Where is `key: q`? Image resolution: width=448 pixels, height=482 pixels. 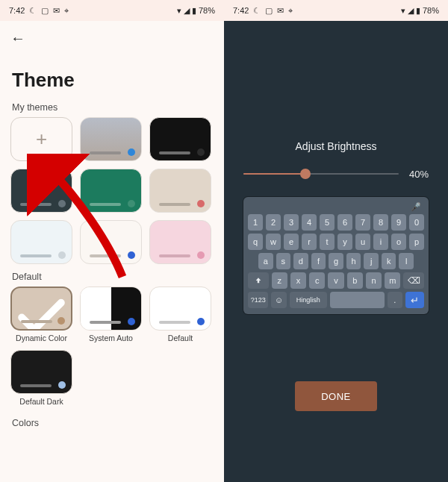
key: q is located at coordinates (255, 242).